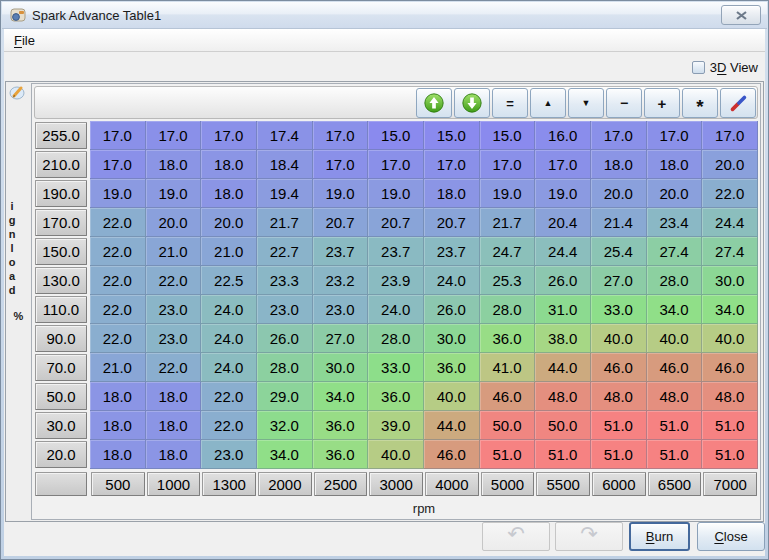  I want to click on row-header-cell: 30.0, so click(61, 426).